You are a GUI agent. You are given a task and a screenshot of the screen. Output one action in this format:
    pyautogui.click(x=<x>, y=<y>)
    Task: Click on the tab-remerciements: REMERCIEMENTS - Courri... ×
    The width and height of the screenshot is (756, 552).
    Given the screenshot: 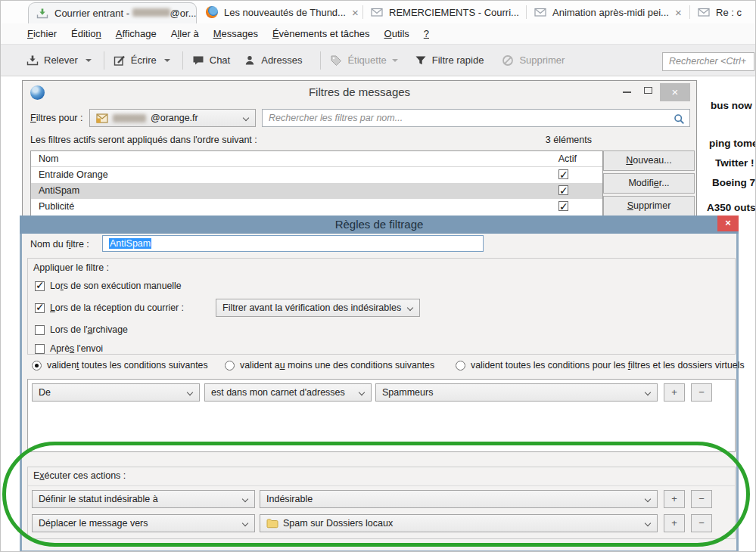 What is the action you would take?
    pyautogui.click(x=444, y=12)
    